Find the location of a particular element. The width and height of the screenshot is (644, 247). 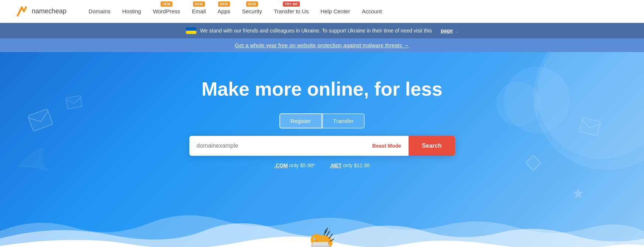

namecheap-logo-icon is located at coordinates (22, 11).